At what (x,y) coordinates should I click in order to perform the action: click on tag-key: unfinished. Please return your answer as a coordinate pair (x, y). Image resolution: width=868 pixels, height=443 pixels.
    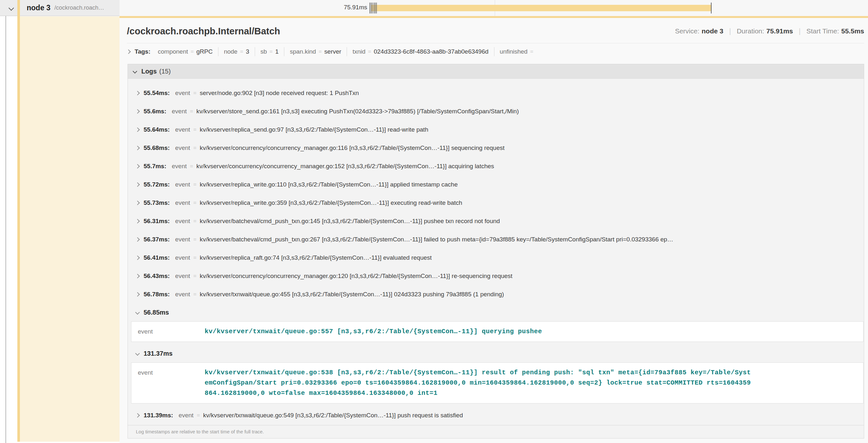
    Looking at the image, I should click on (514, 52).